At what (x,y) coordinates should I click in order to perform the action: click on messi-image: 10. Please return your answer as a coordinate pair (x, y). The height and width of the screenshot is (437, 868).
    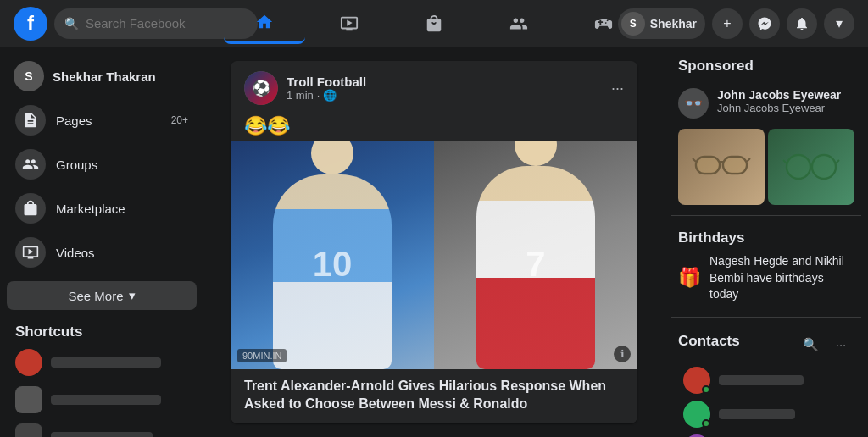
    Looking at the image, I should click on (332, 255).